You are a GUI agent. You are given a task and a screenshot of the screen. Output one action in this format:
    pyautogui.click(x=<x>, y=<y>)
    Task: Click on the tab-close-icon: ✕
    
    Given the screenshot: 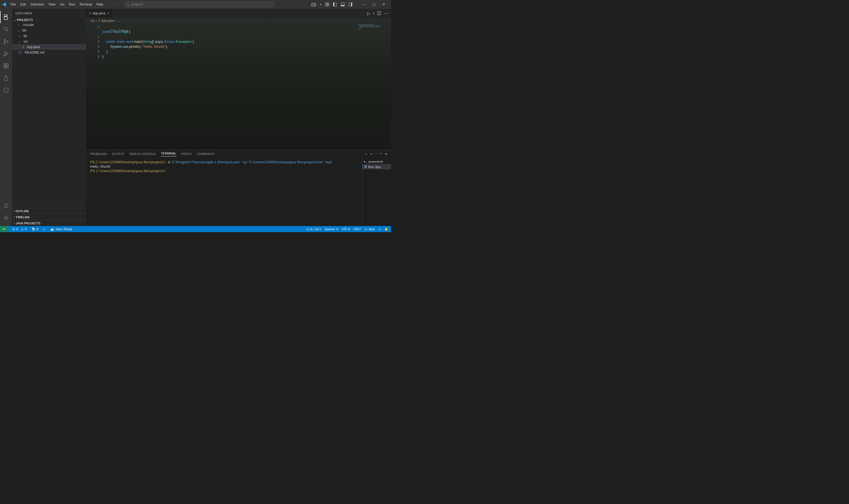 What is the action you would take?
    pyautogui.click(x=108, y=13)
    